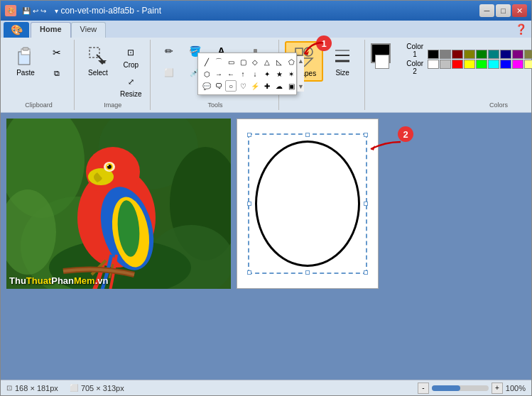 The width and height of the screenshot is (532, 396). Describe the element at coordinates (16, 30) in the screenshot. I see `paint-menu-button: 🎨` at that location.